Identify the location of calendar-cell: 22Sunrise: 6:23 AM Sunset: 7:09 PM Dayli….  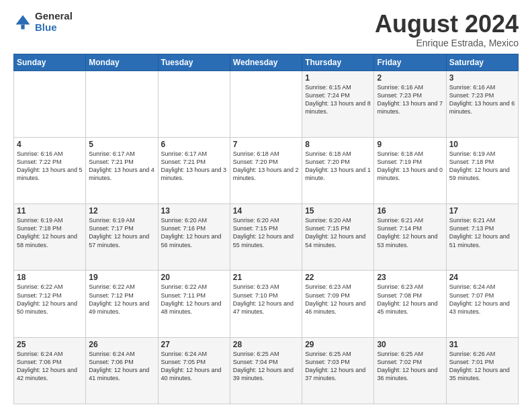
(339, 304).